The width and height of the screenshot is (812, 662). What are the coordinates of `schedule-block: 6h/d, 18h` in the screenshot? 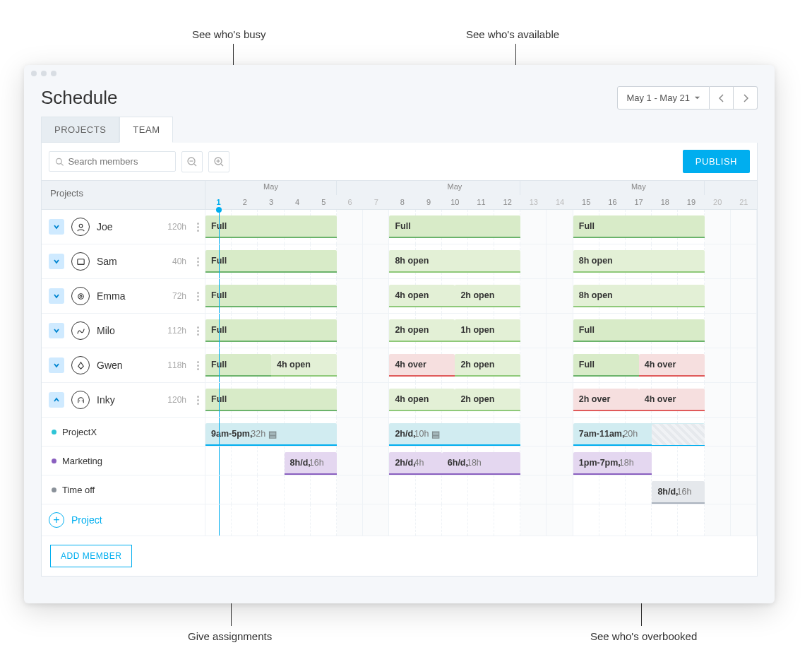 It's located at (482, 463).